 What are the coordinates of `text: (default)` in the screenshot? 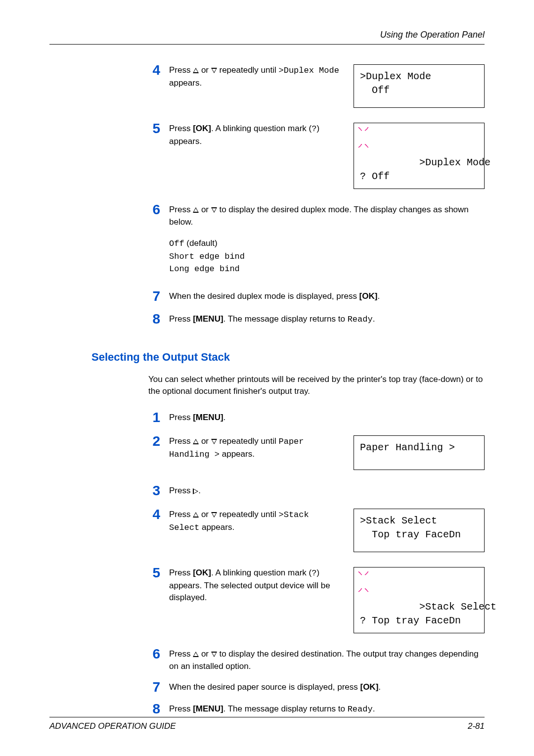 It's located at (201, 243).